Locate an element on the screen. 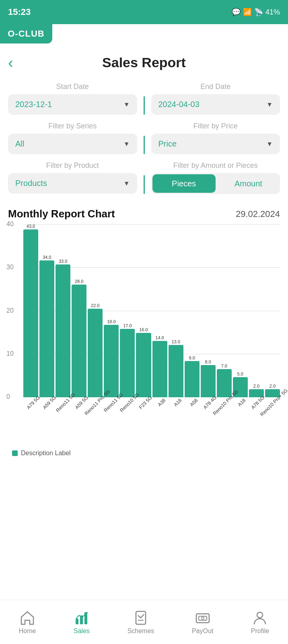 This screenshot has height=644, width=288. report-header: Monthly Report Chart 29.02.2024 is located at coordinates (144, 213).